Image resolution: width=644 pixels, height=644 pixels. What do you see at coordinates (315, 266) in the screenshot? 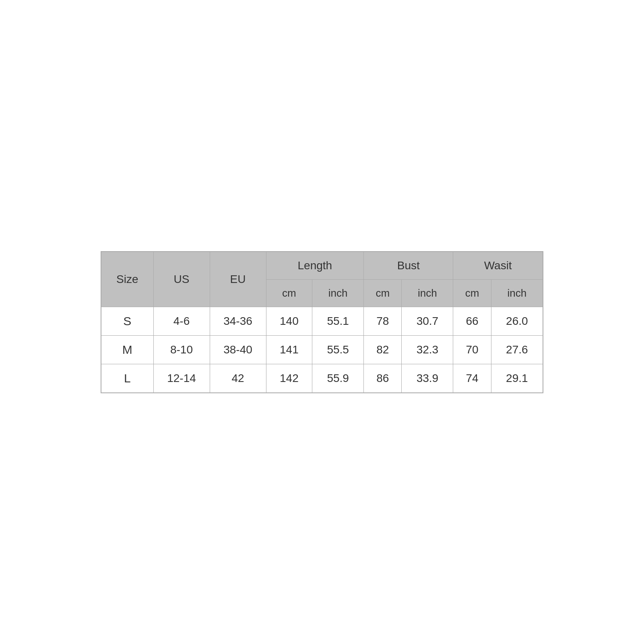
I see `header-length: Length` at bounding box center [315, 266].